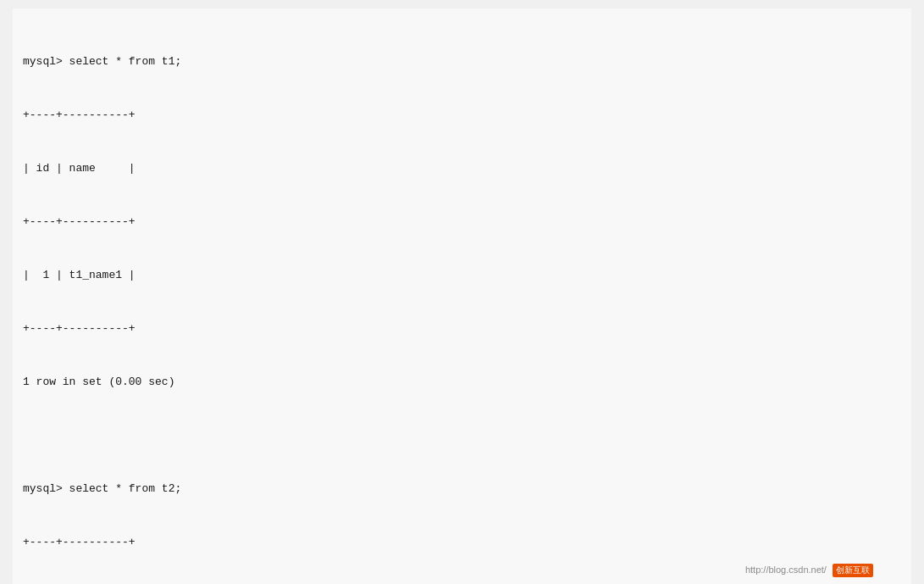  What do you see at coordinates (462, 168) in the screenshot?
I see `line-3: | id | name |` at bounding box center [462, 168].